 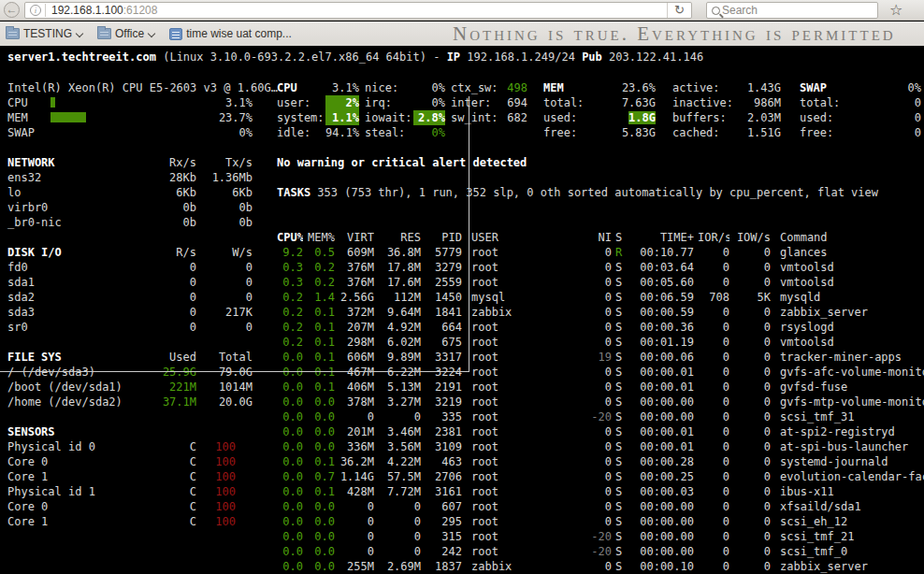 I want to click on process-row: 0.3 0.2 376M 17.6M 2559 root 0 S 00:05.6…, so click(x=600, y=282).